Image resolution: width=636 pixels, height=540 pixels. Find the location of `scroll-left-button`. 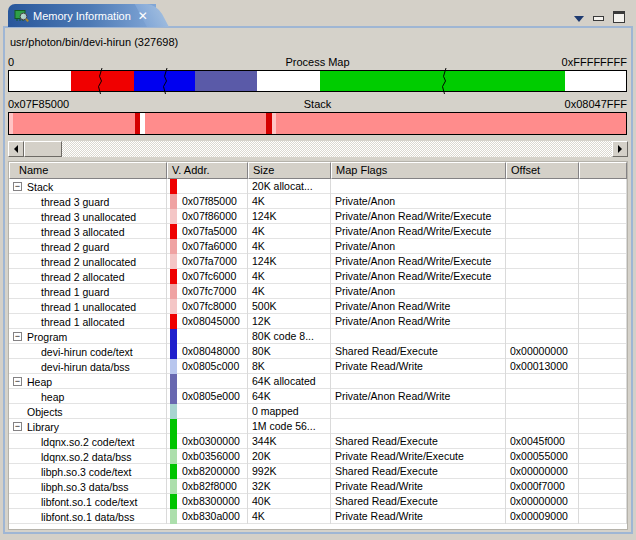

scroll-left-button is located at coordinates (16, 149).